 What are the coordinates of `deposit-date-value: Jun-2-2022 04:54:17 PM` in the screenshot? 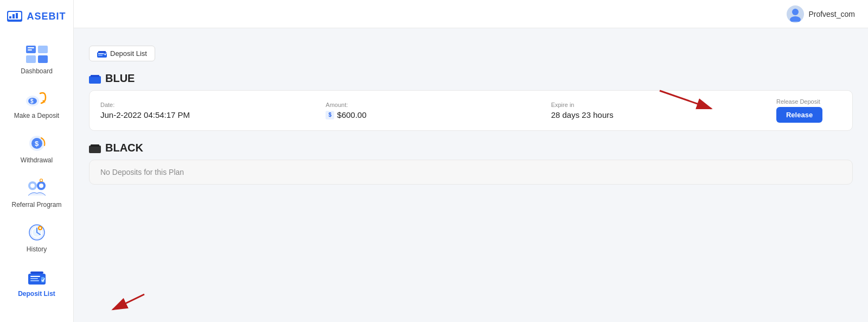 It's located at (213, 115).